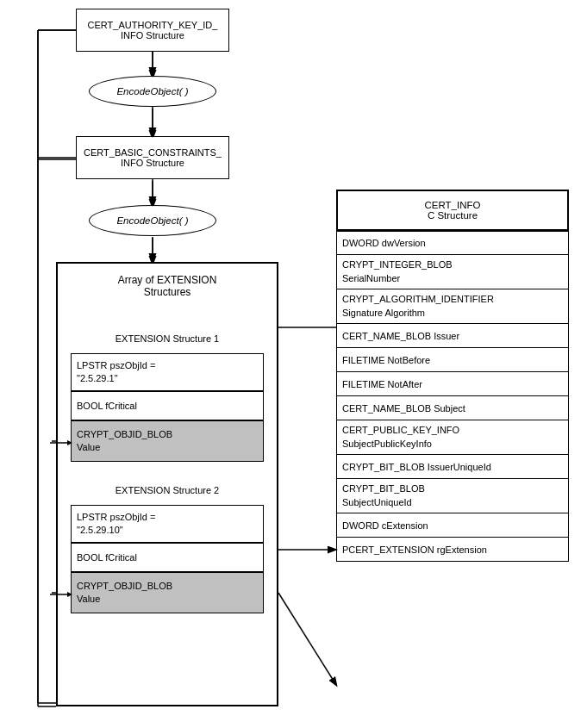 This screenshot has height=728, width=587. Describe the element at coordinates (167, 286) in the screenshot. I see `array-title: Array of EXTENSION Structures` at that location.